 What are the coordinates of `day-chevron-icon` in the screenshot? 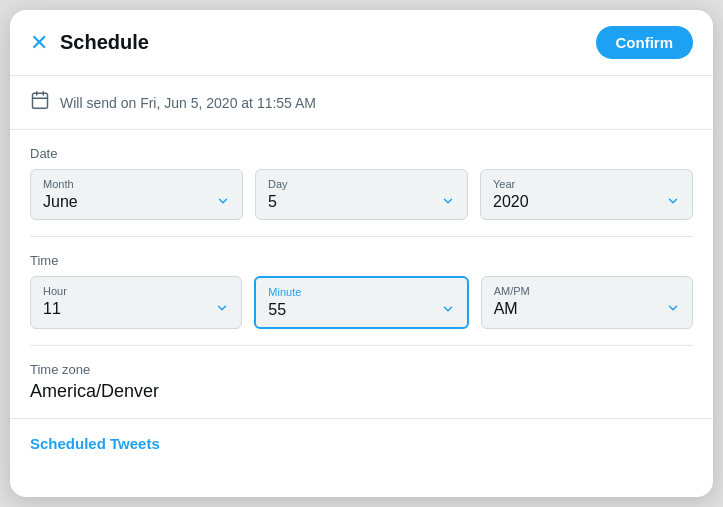 It's located at (448, 202).